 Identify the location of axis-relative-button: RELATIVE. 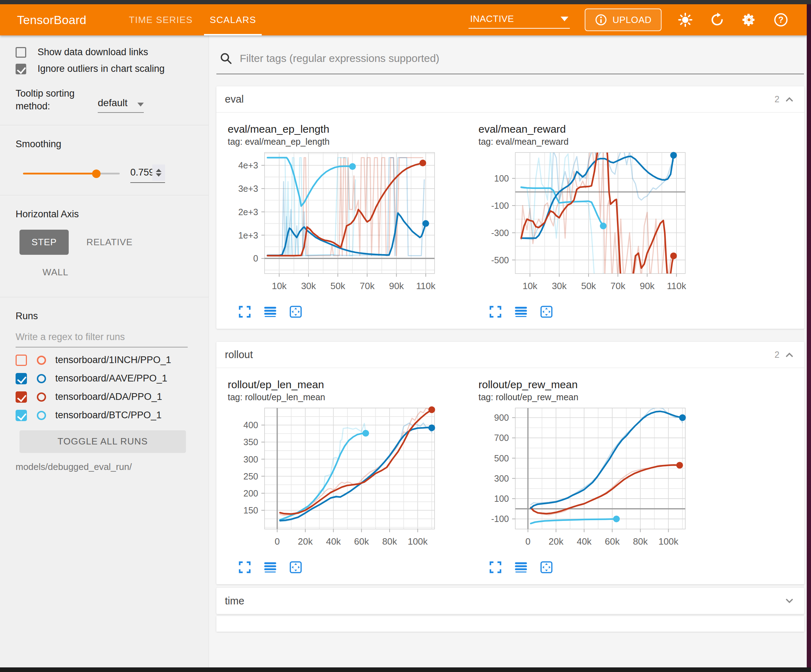
(109, 242).